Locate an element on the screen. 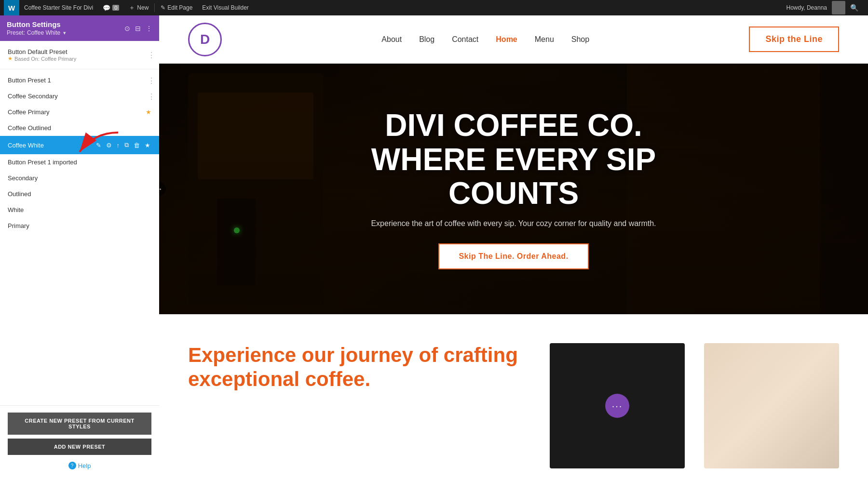  preset-item-coffee-primary: Coffee Primary ★ is located at coordinates (80, 112).